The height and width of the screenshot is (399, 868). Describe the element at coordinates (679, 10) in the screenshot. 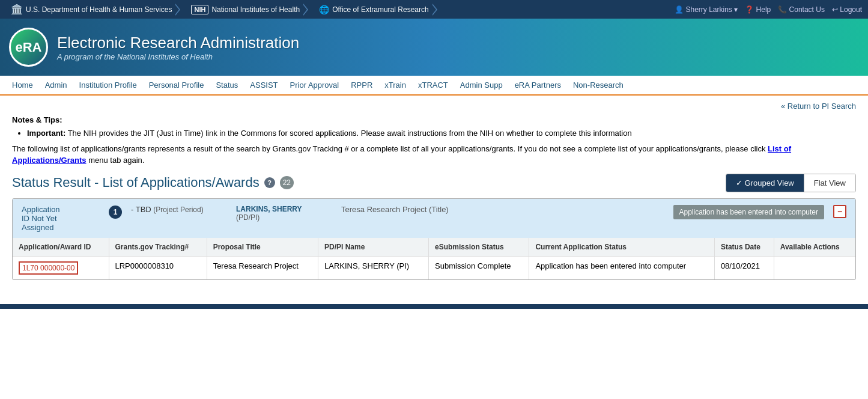

I see `user-icon: 👤` at that location.